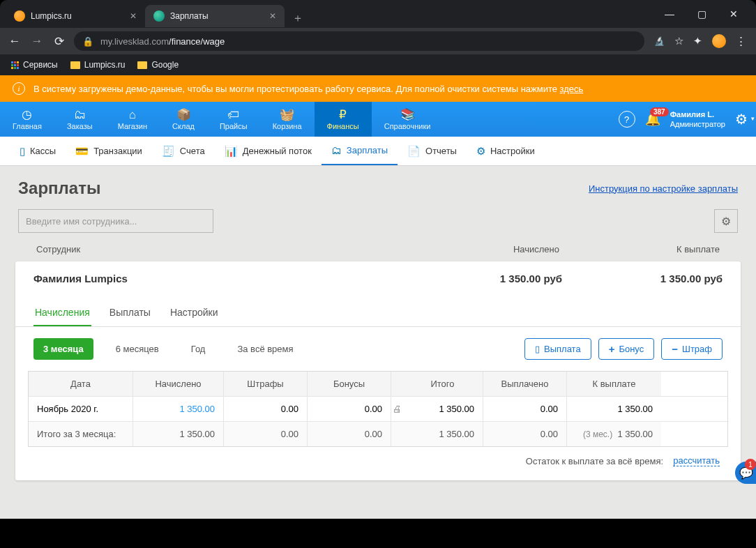 The height and width of the screenshot is (548, 756). What do you see at coordinates (190, 16) in the screenshot?
I see `tab-title: Зарплаты` at bounding box center [190, 16].